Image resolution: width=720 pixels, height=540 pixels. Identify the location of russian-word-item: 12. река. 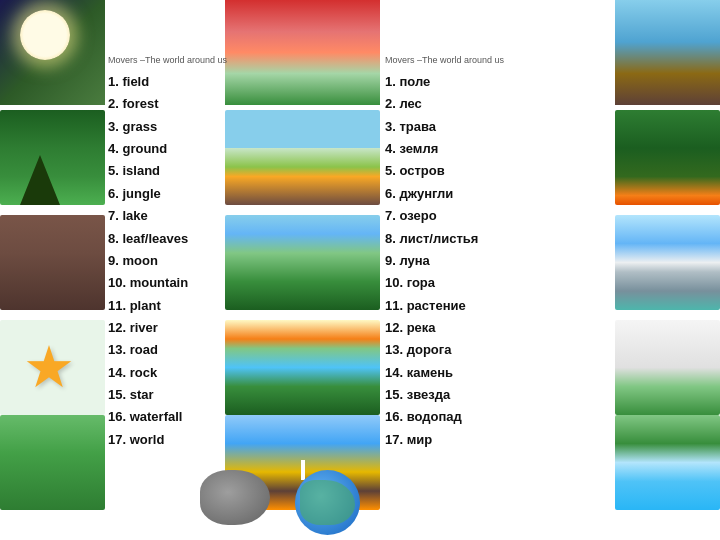
(472, 328).